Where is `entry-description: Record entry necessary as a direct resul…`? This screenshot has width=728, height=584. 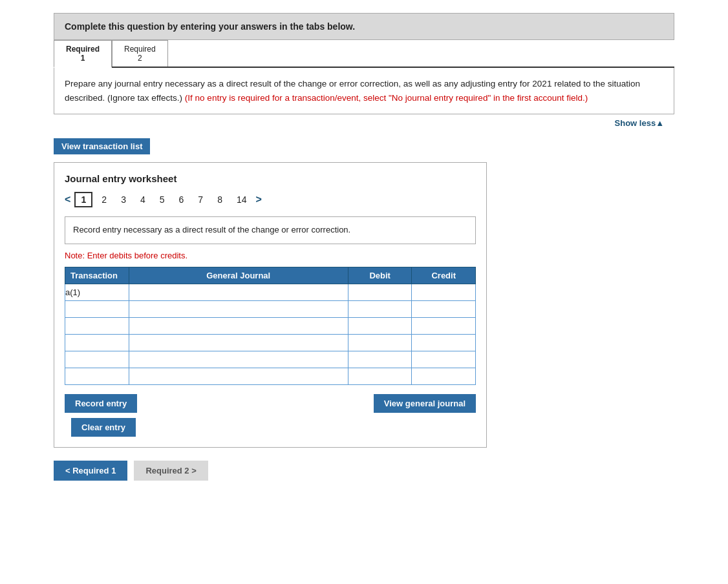
entry-description: Record entry necessary as a direct resul… is located at coordinates (270, 230).